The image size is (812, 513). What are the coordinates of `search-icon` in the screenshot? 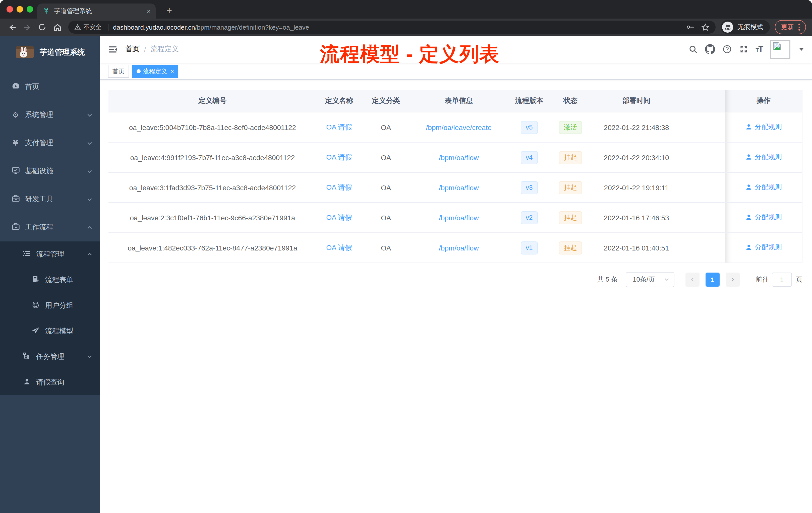 It's located at (693, 49).